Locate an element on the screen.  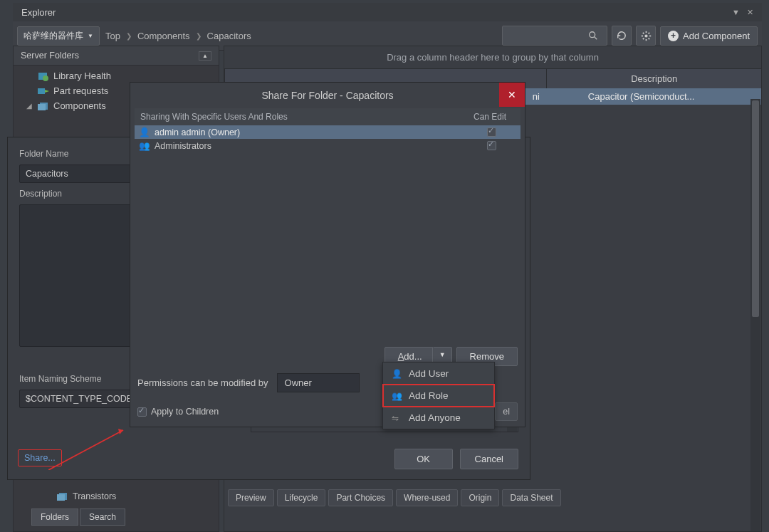
menuitem-label: Add Role is located at coordinates (429, 396).